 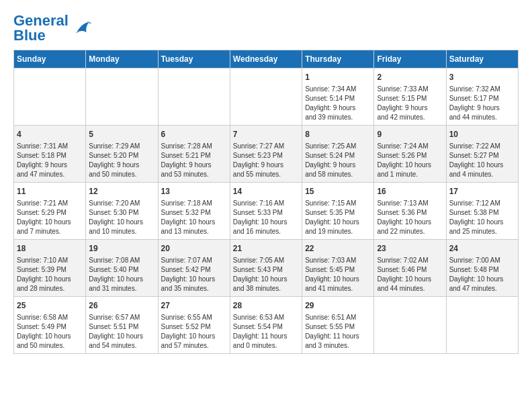 I want to click on calendar-day-cell: 1Sunrise: 7:34 AM Sunset: 5:14 PM Daylig…, so click(x=339, y=97).